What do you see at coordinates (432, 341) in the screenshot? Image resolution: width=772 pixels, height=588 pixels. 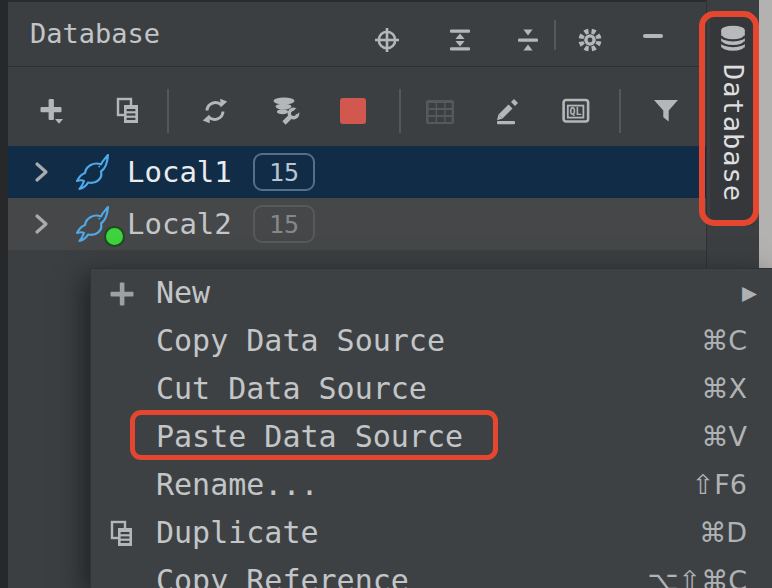 I see `menu-item-copy-data-source: Copy Data Source ⌘C` at bounding box center [432, 341].